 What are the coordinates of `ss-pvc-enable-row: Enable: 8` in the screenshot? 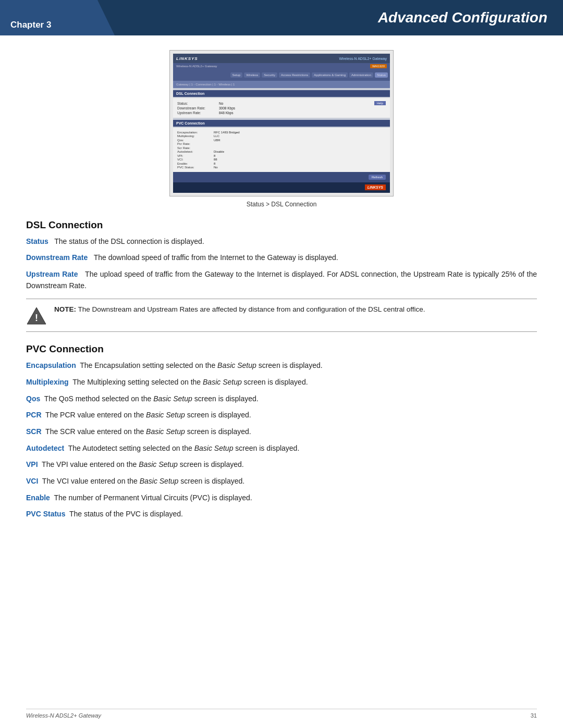 It's located at (282, 164).